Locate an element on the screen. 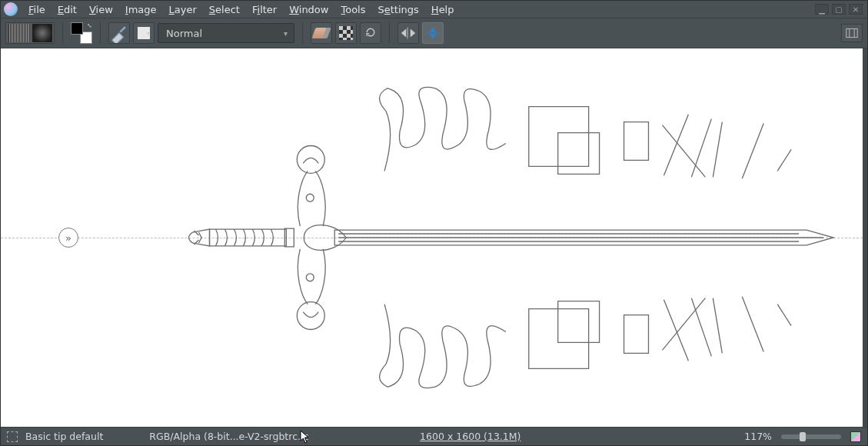 The height and width of the screenshot is (446, 868). status-colorspace: RGB/Alpha (8-bit...e-V2-srgbtrc.ic is located at coordinates (229, 437).